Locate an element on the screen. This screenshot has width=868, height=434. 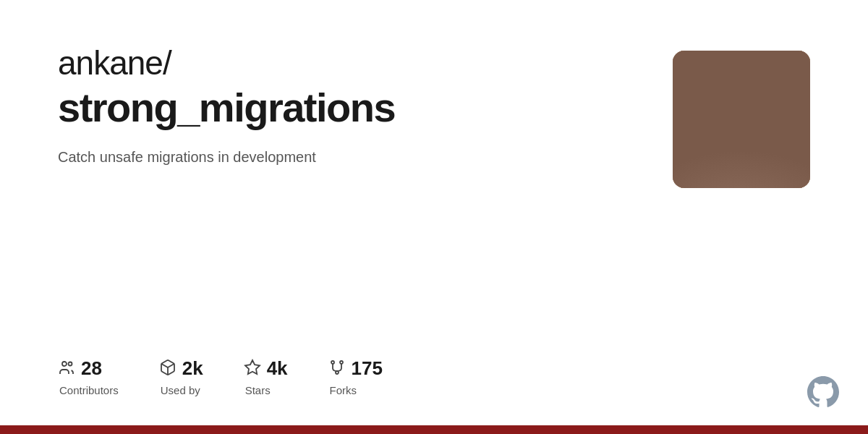
stat-stars: 4k Stars is located at coordinates (266, 377).